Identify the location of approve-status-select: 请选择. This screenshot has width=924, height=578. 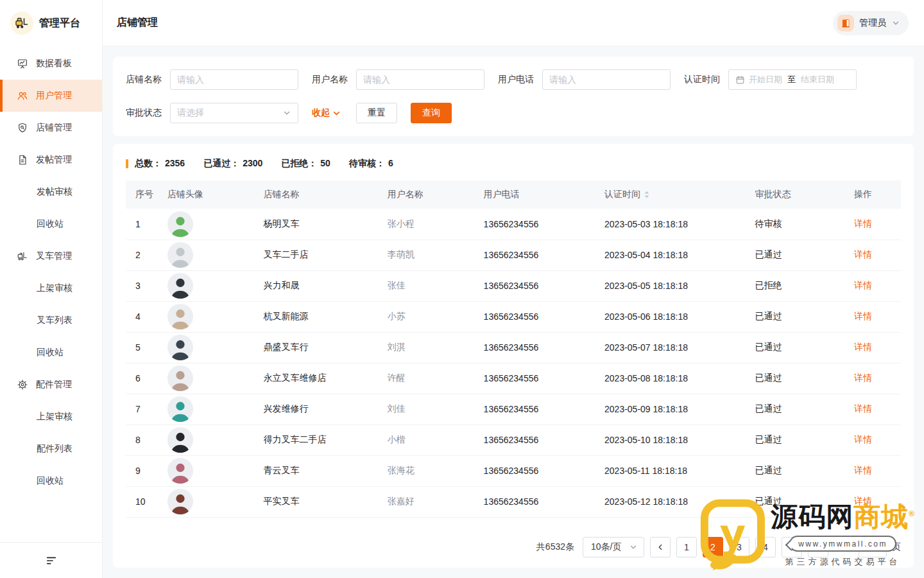
(234, 113).